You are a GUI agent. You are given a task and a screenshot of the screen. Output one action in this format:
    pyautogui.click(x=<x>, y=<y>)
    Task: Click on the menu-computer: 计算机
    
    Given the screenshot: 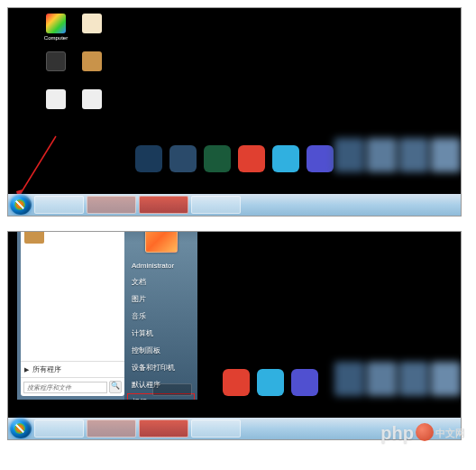 What is the action you would take?
    pyautogui.click(x=160, y=334)
    